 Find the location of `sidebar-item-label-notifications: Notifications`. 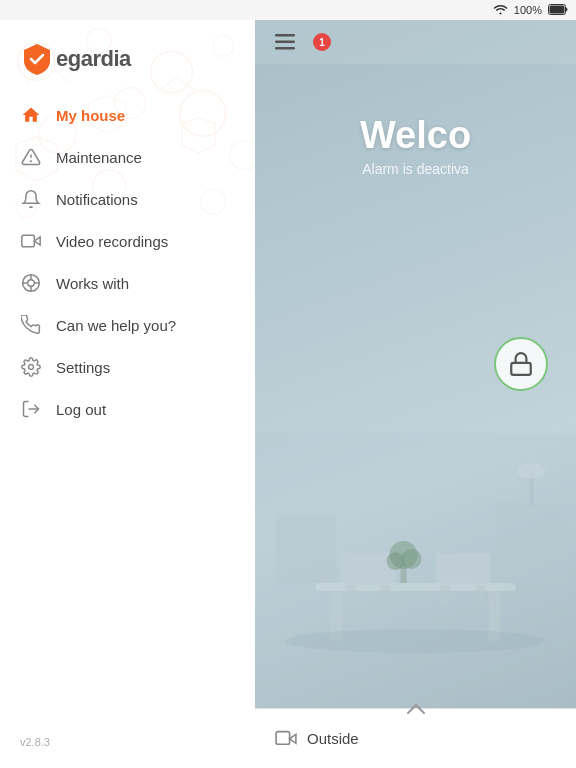

sidebar-item-label-notifications: Notifications is located at coordinates (97, 200).